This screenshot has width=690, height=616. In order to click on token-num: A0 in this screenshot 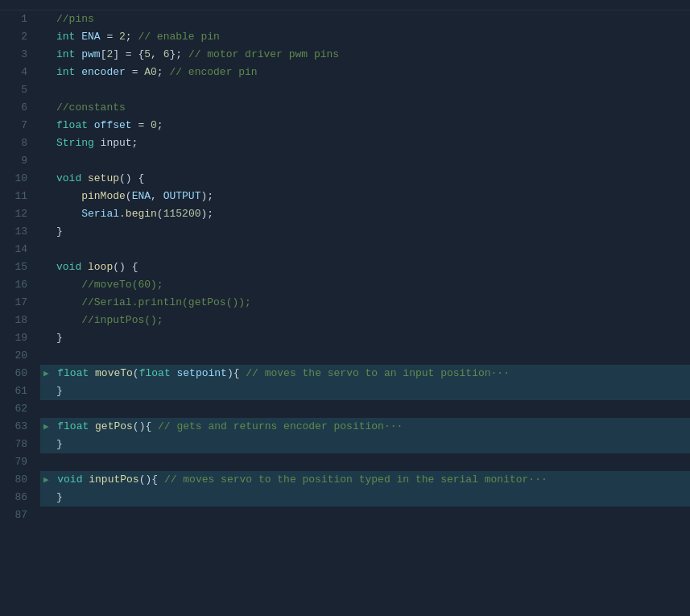, I will do `click(151, 72)`.